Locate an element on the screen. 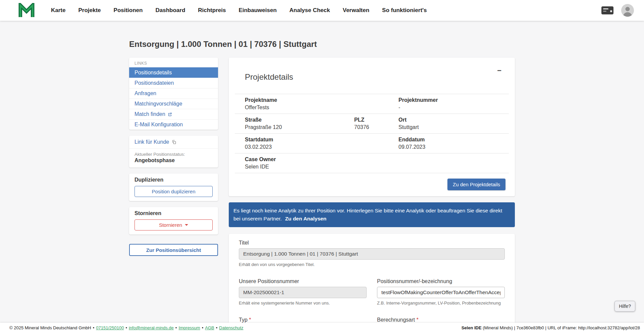 The image size is (644, 333). agb-link: AGB is located at coordinates (209, 328).